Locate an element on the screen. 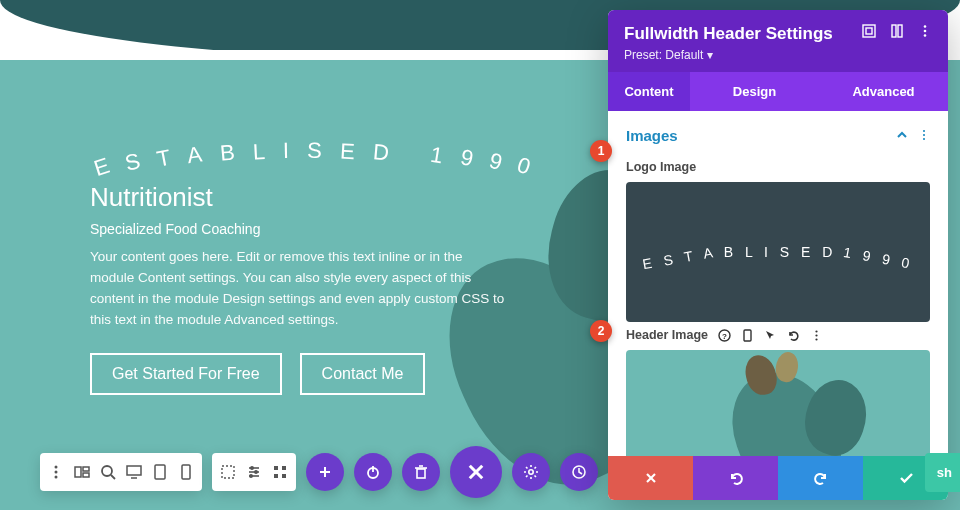  expand-icon is located at coordinates (869, 31).